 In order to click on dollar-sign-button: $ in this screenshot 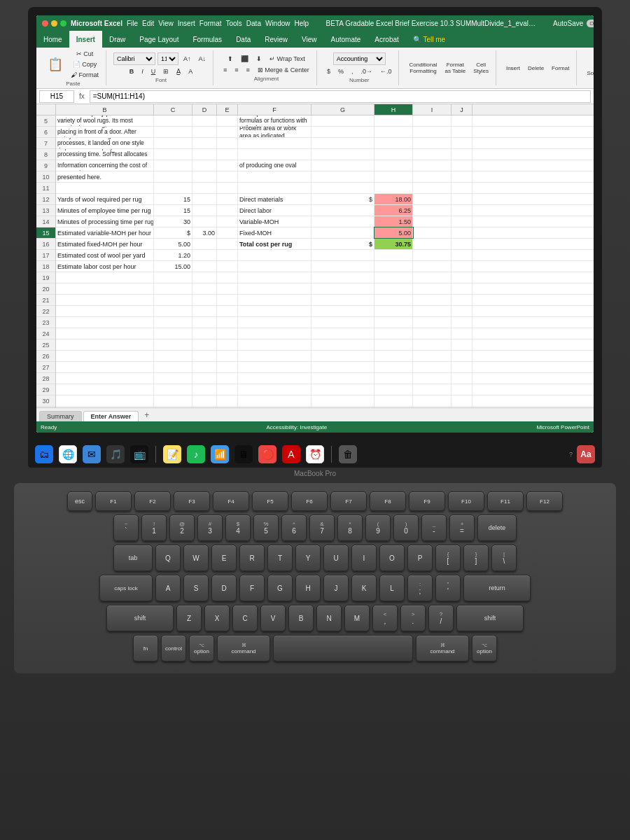, I will do `click(329, 71)`.